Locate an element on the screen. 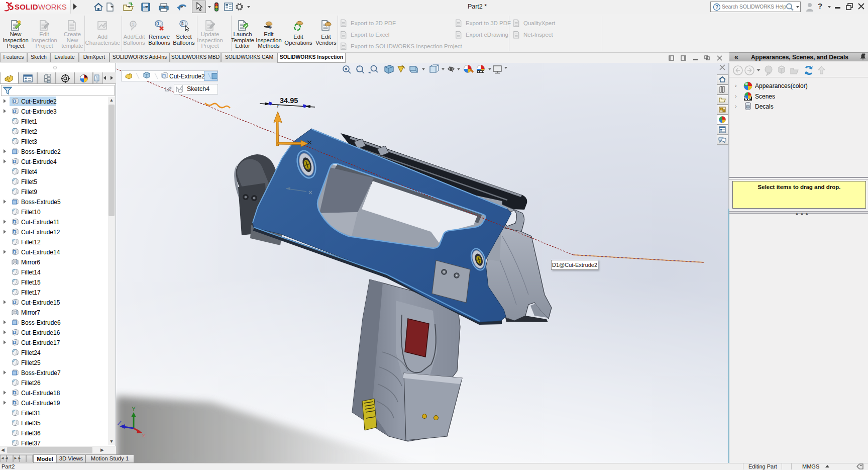  svg-text: WORKS is located at coordinates (52, 7).